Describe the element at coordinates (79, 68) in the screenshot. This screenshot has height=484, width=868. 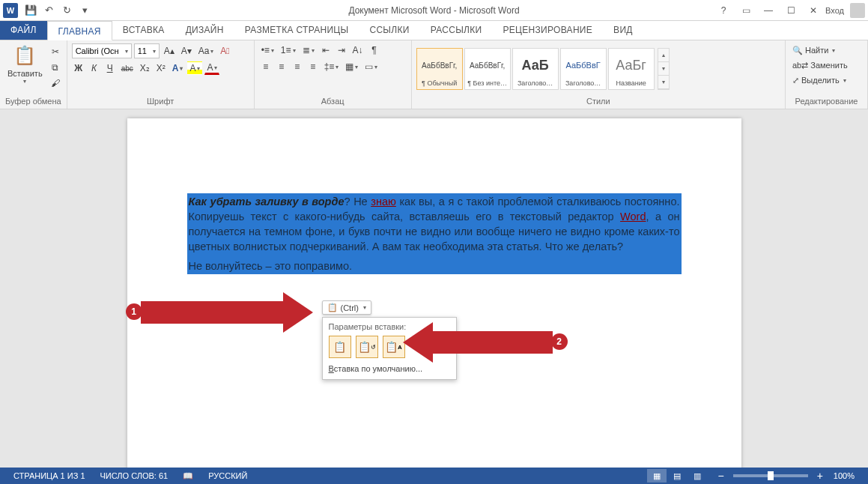
I see `bold-button: Ж` at that location.